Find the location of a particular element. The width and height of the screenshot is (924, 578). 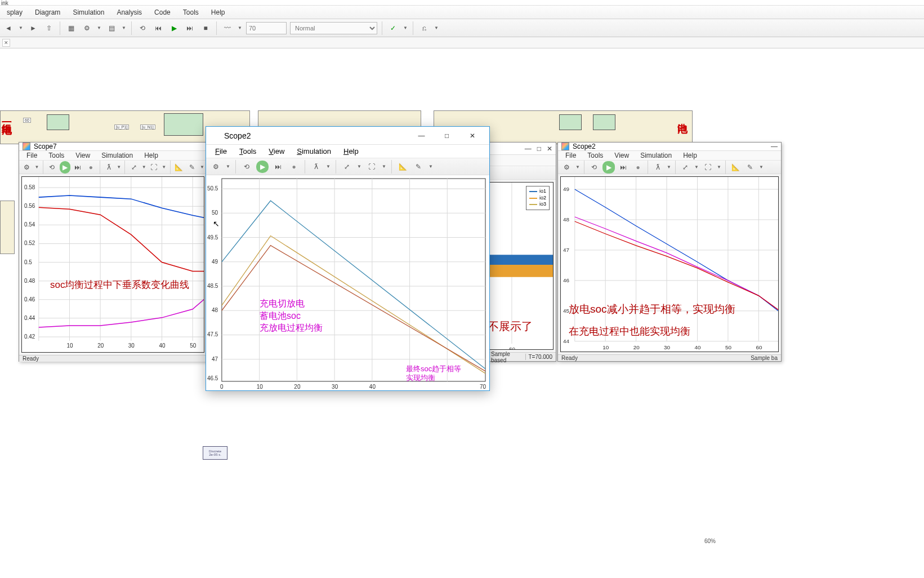

menu-display: splay is located at coordinates (15, 12).